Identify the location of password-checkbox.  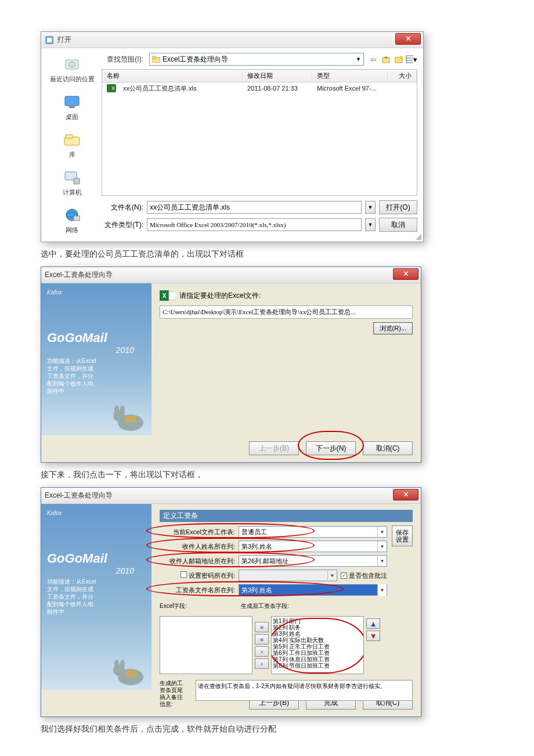
(183, 575).